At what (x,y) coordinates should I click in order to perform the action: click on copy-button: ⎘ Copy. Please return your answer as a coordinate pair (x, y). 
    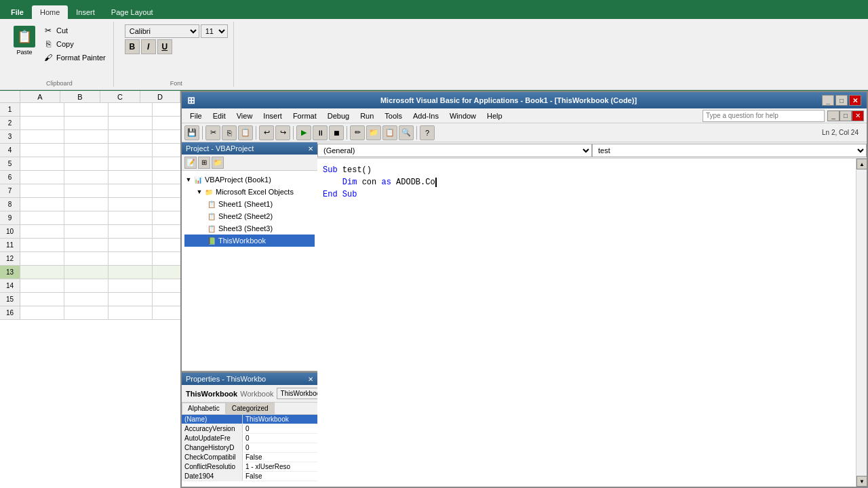
    Looking at the image, I should click on (75, 44).